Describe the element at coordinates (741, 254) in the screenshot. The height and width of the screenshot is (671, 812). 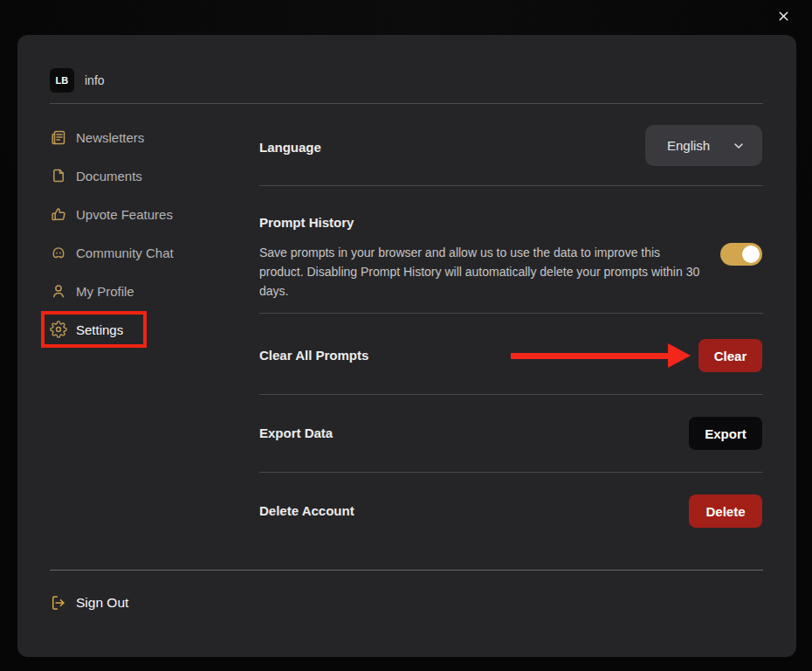
I see `prompt-history-toggle` at that location.